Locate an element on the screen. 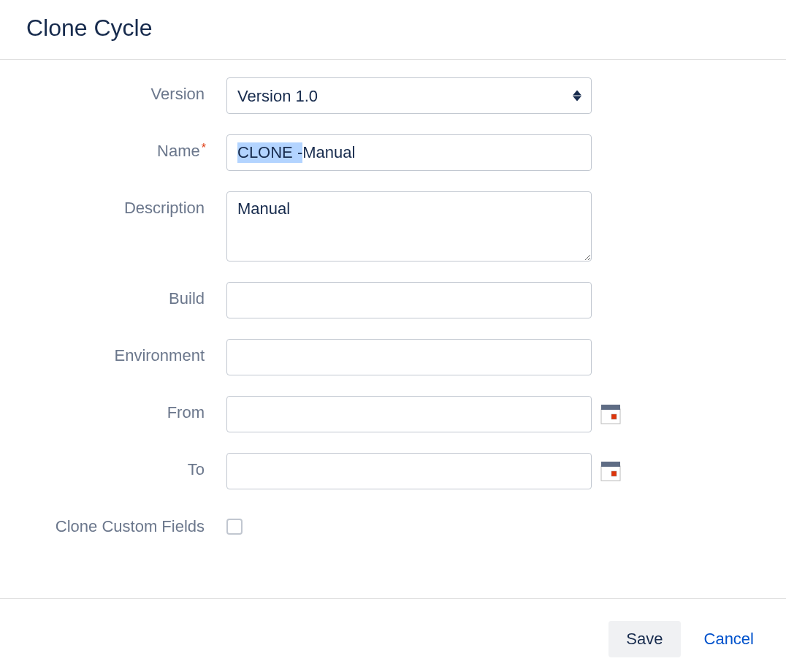  row-version: Version Version 1.0 is located at coordinates (393, 96).